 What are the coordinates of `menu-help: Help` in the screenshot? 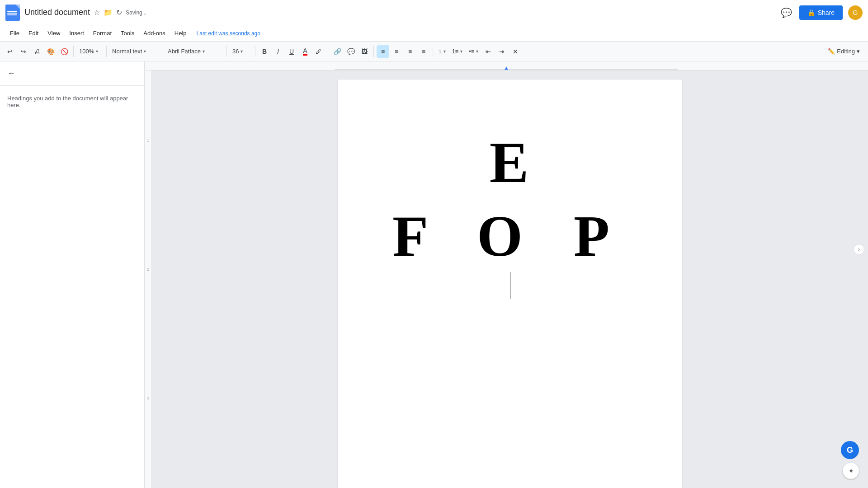 It's located at (181, 33).